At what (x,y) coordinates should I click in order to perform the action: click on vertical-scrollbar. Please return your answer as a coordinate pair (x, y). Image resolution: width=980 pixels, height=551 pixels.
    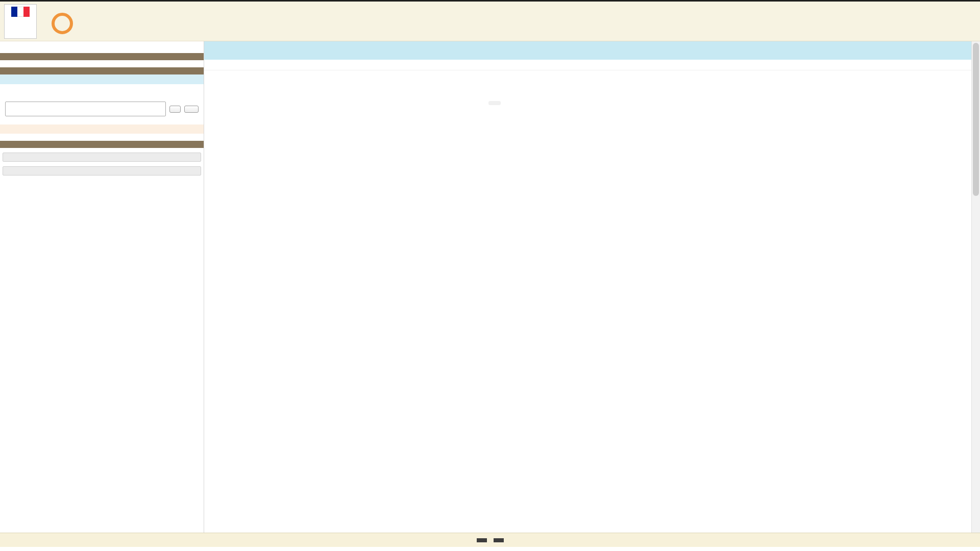
    Looking at the image, I should click on (976, 296).